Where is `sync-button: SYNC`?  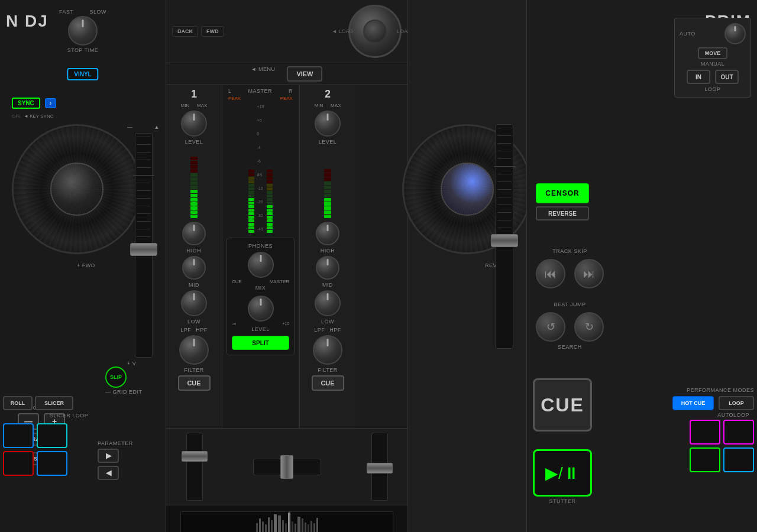
sync-button: SYNC is located at coordinates (26, 103).